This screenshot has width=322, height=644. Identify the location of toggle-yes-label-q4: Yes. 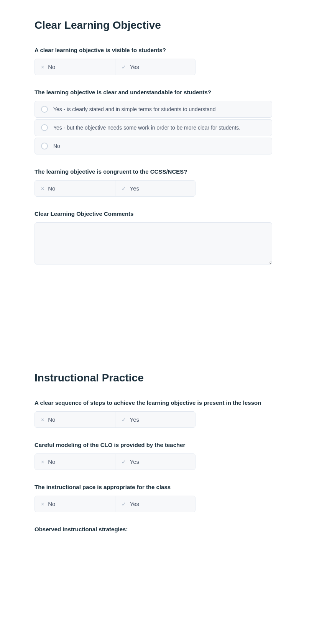
(135, 419).